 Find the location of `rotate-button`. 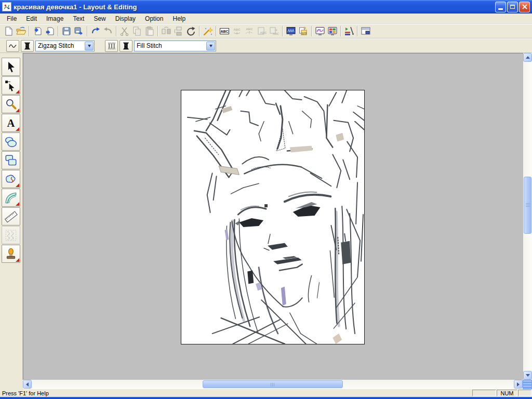

rotate-button is located at coordinates (191, 31).